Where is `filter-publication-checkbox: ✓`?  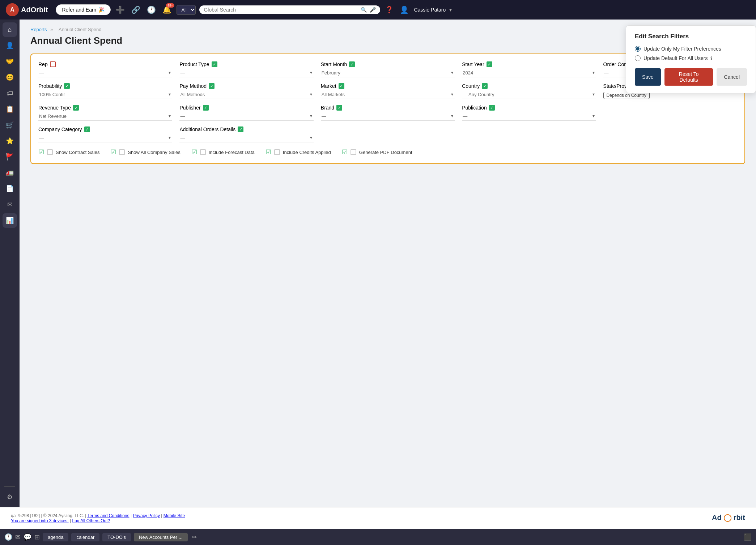 filter-publication-checkbox: ✓ is located at coordinates (492, 108).